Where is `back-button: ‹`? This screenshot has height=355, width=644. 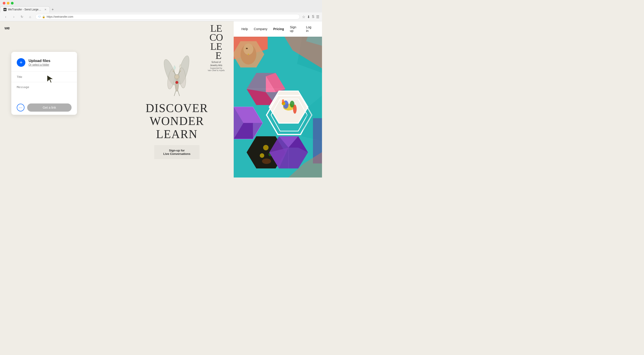
back-button: ‹ is located at coordinates (6, 17).